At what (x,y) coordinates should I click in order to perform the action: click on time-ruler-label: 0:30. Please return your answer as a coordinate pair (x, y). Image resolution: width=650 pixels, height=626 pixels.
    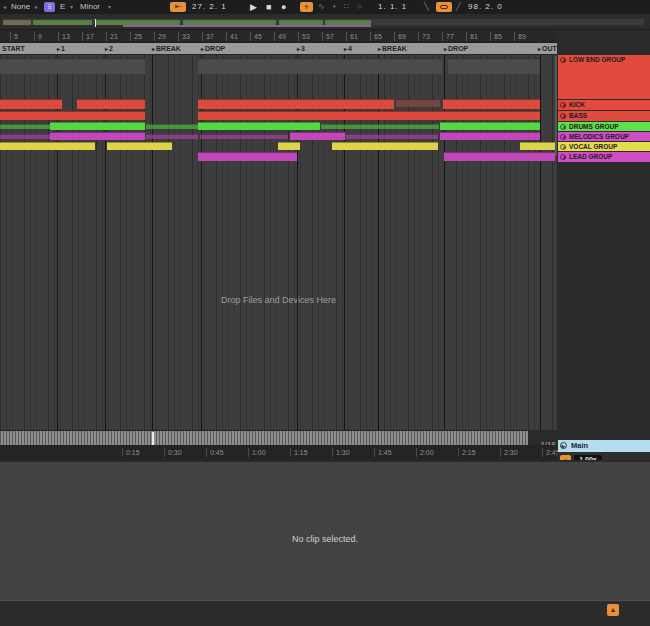
    Looking at the image, I should click on (173, 452).